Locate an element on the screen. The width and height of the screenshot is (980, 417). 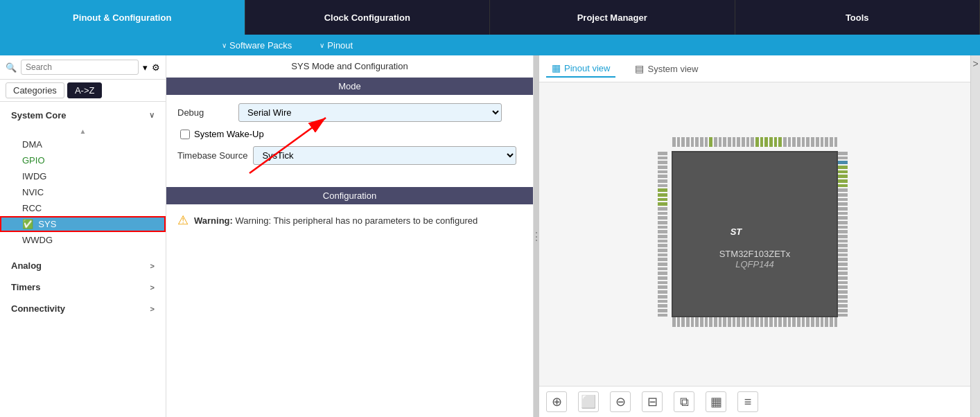
sidebar-item-gpio: GPIO is located at coordinates (83, 161).